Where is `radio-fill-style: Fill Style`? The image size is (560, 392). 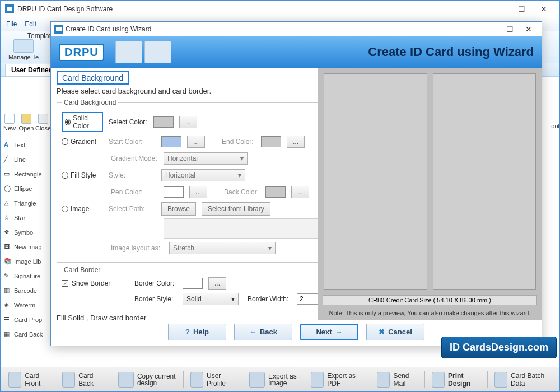
radio-fill-style: Fill Style is located at coordinates (82, 175).